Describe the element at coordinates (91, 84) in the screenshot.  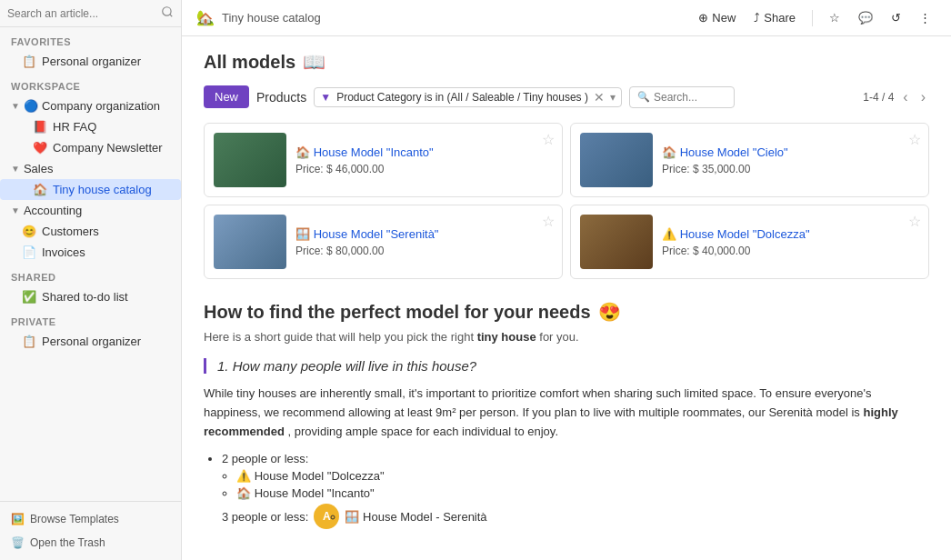
I see `workspace-section-label: Workspace` at that location.